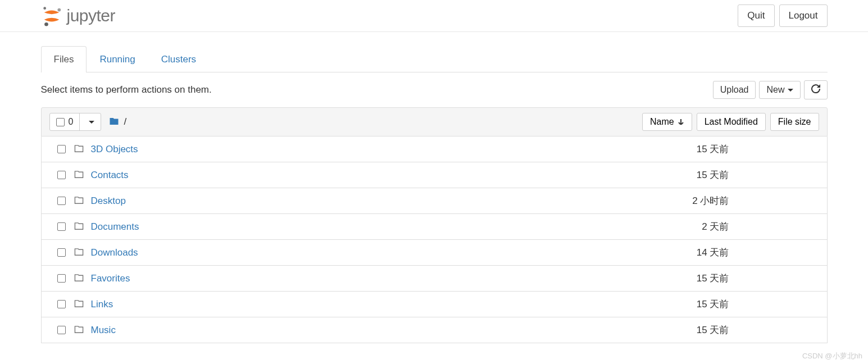 This screenshot has height=364, width=868. I want to click on tab-running: Running, so click(117, 60).